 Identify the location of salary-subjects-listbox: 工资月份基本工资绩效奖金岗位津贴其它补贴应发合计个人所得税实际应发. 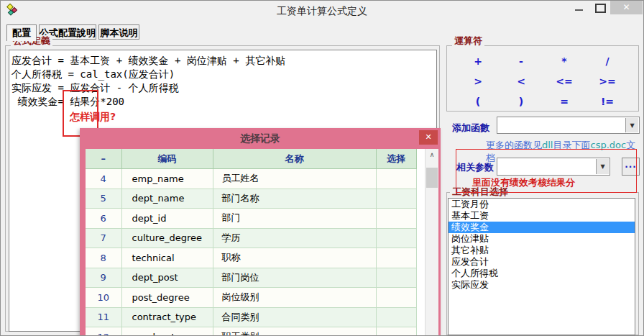
(542, 266).